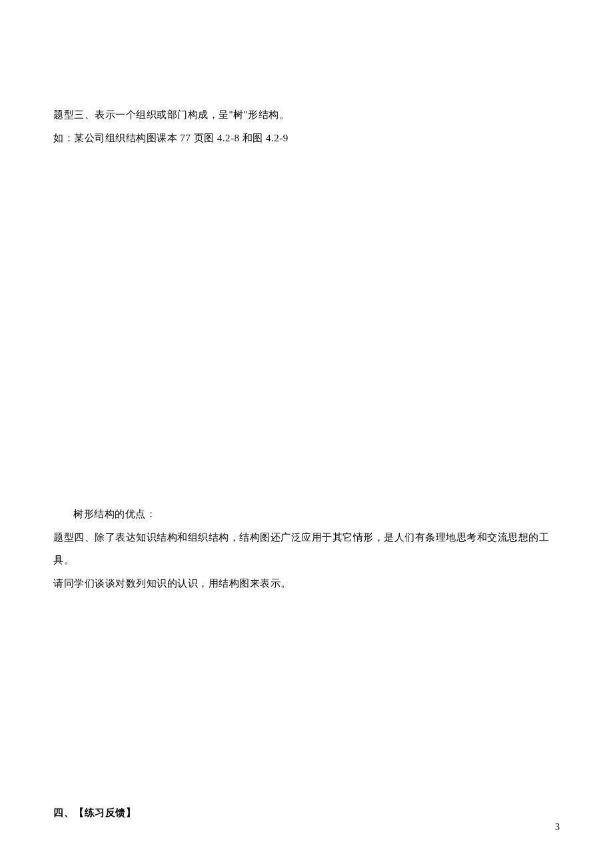  Describe the element at coordinates (306, 549) in the screenshot. I see `body-text-line-4: 题型四、除了表达知识结构和组织结构，结构图还广泛应用于其它情形，是人们有条理地思…` at that location.